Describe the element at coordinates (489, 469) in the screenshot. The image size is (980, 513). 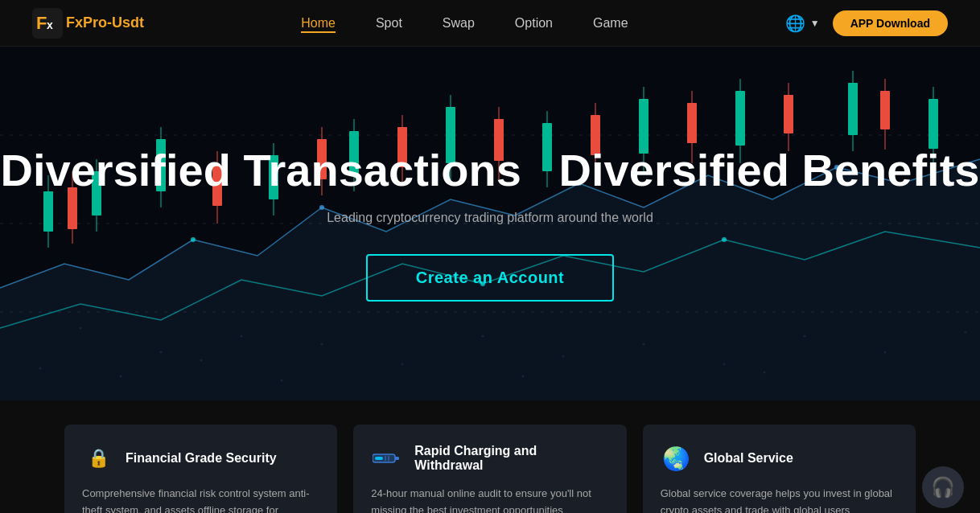
I see `card-charging: Rapid Charging and Withdrawal 24-hour ma…` at that location.